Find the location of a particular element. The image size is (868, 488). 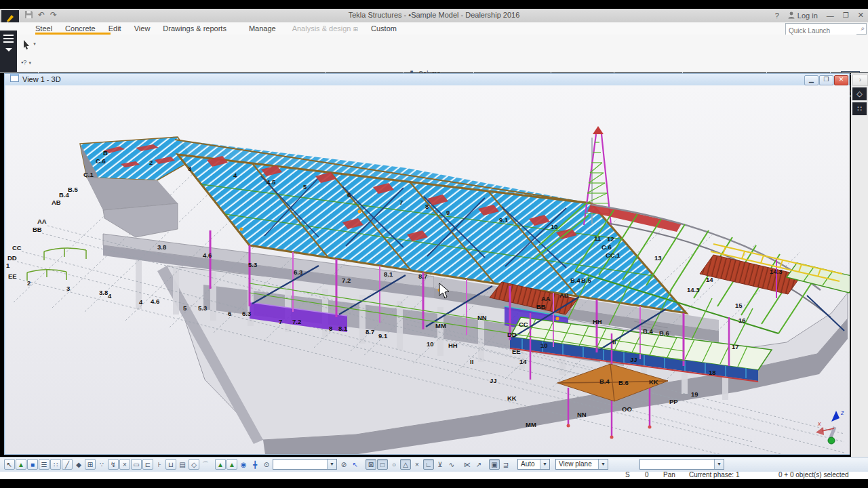

snap-perpendicular-button: ∟ is located at coordinates (429, 464).